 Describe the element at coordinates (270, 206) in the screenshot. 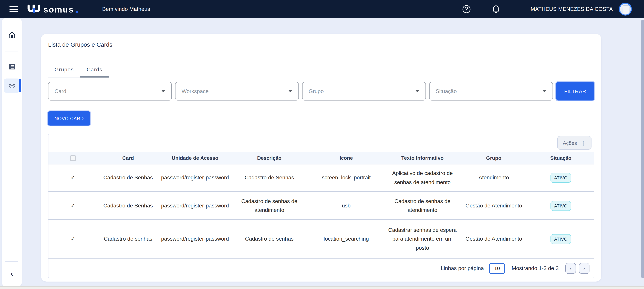

I see `cell-descricao: Cadastro de senhas de atendimento` at that location.